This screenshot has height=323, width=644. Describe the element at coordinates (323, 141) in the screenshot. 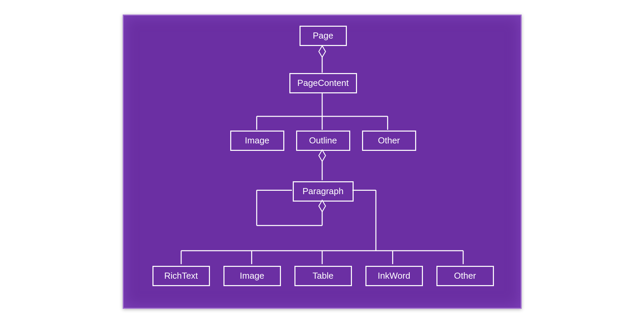

I see `node-outline: Outline` at that location.